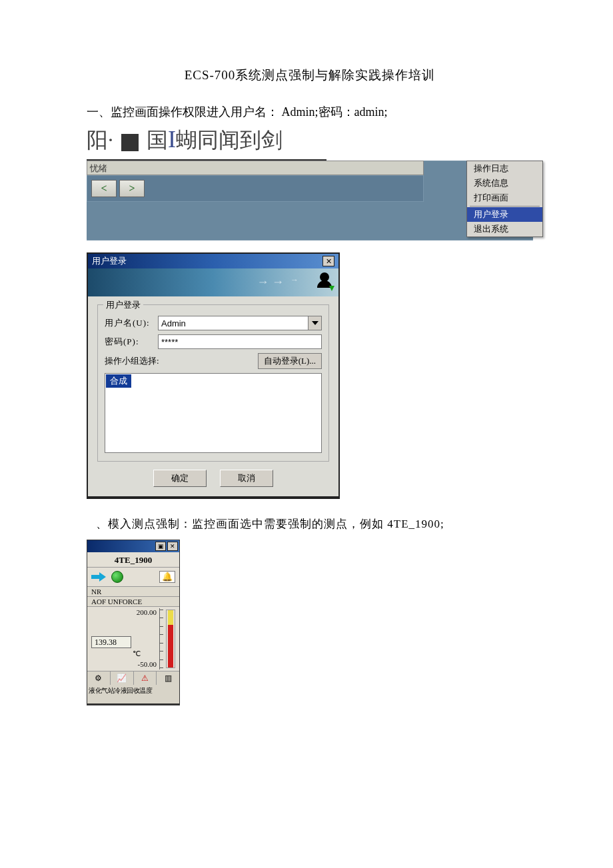 This screenshot has height=868, width=613. I want to click on login-titlebar: 用户登录 ✕, so click(213, 261).